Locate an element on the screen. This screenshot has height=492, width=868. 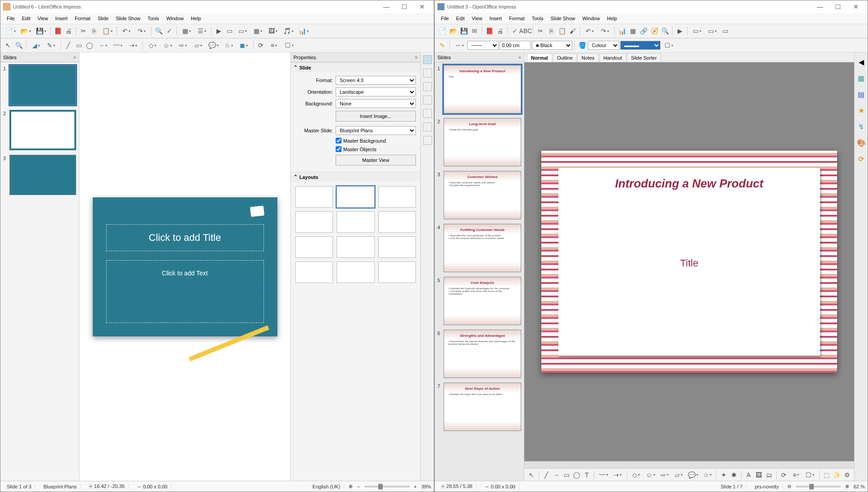
zoom-in-button: + is located at coordinates (415, 487).